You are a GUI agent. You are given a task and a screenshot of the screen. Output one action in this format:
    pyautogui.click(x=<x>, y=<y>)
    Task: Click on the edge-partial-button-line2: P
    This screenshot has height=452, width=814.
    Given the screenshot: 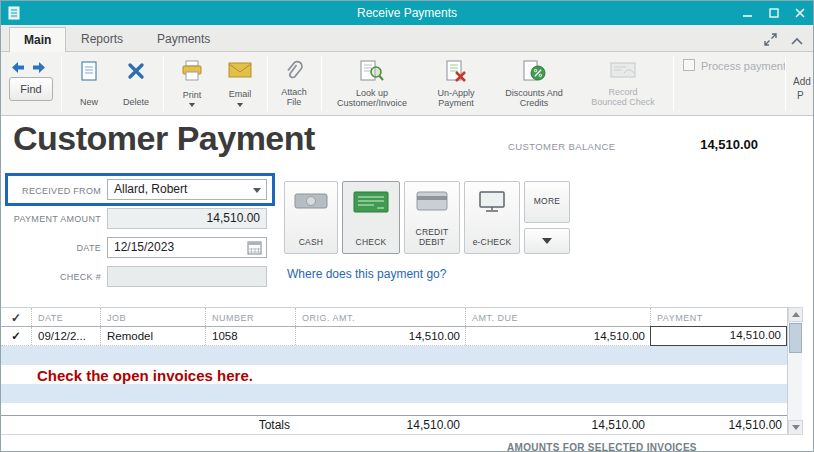 What is the action you would take?
    pyautogui.click(x=800, y=96)
    